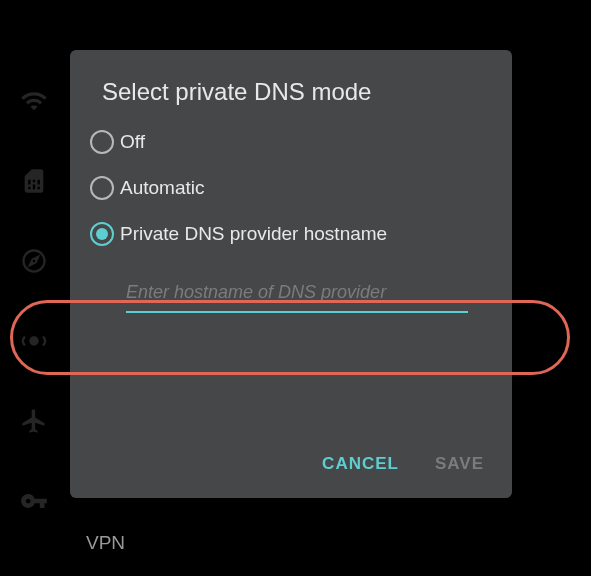 This screenshot has width=591, height=576. What do you see at coordinates (34, 301) in the screenshot?
I see `sidebar` at bounding box center [34, 301].